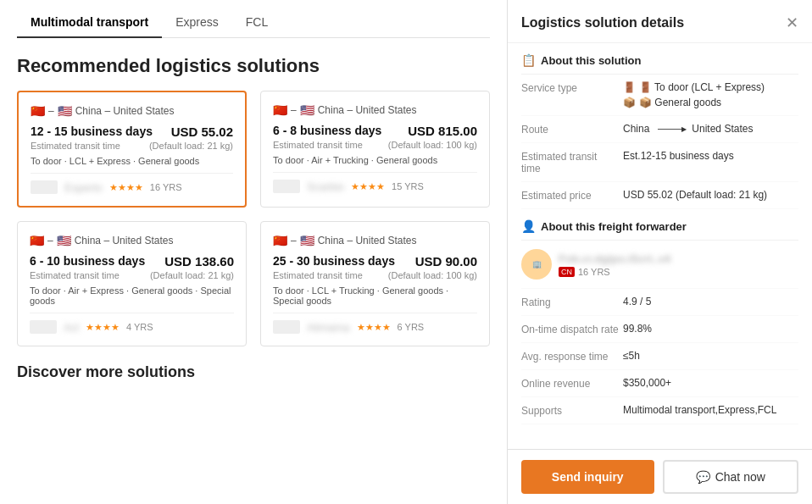  Describe the element at coordinates (572, 410) in the screenshot. I see `supports-label: Supports` at that location.